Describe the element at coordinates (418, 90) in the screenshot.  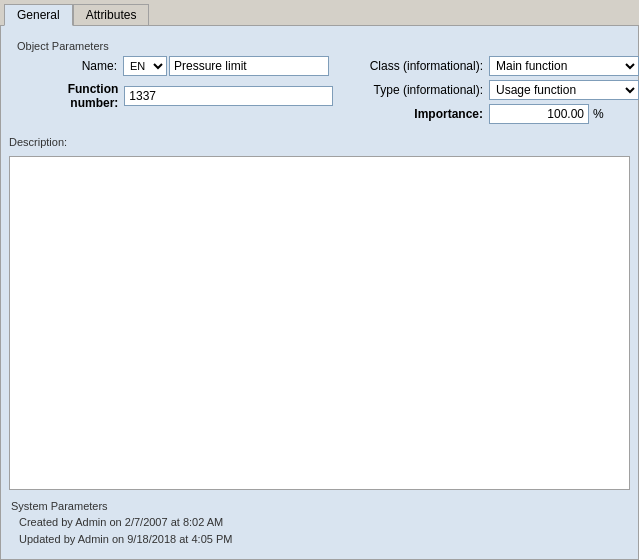
I see `type-label: Type (informational):` at that location.